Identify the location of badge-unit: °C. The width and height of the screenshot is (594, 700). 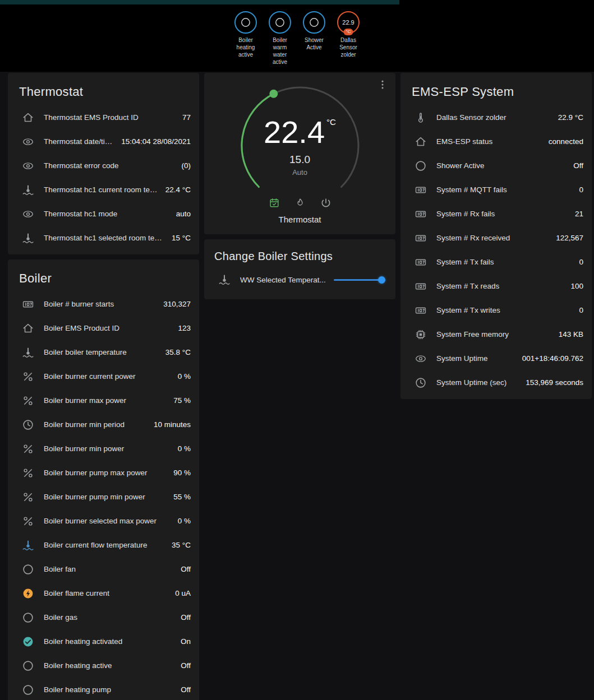
(349, 32).